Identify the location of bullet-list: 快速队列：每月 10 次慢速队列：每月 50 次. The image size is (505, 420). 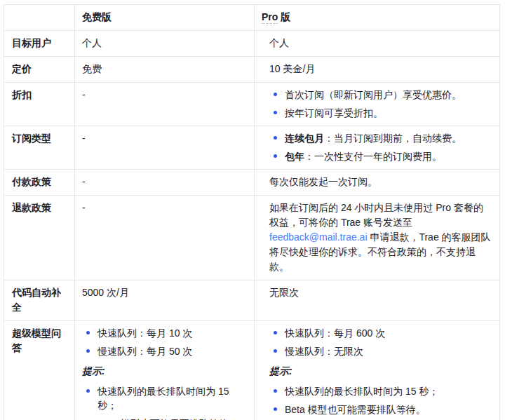
(164, 342).